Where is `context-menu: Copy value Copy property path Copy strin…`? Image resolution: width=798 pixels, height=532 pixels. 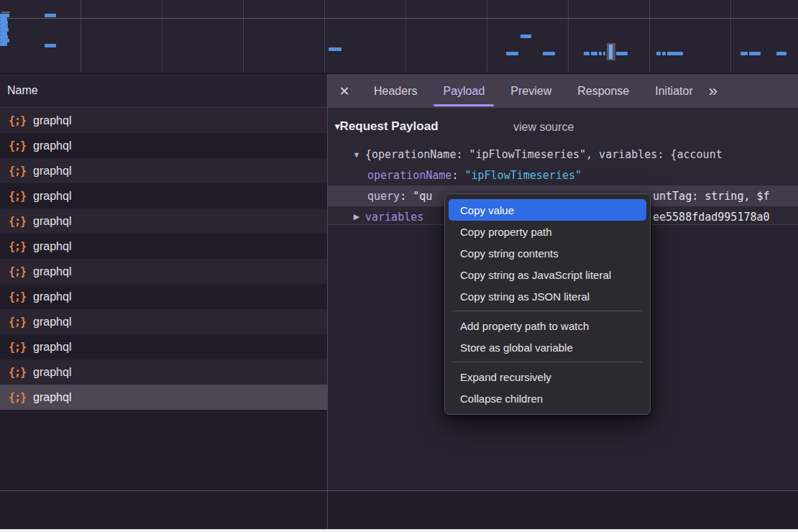 context-menu: Copy value Copy property path Copy strin… is located at coordinates (548, 304).